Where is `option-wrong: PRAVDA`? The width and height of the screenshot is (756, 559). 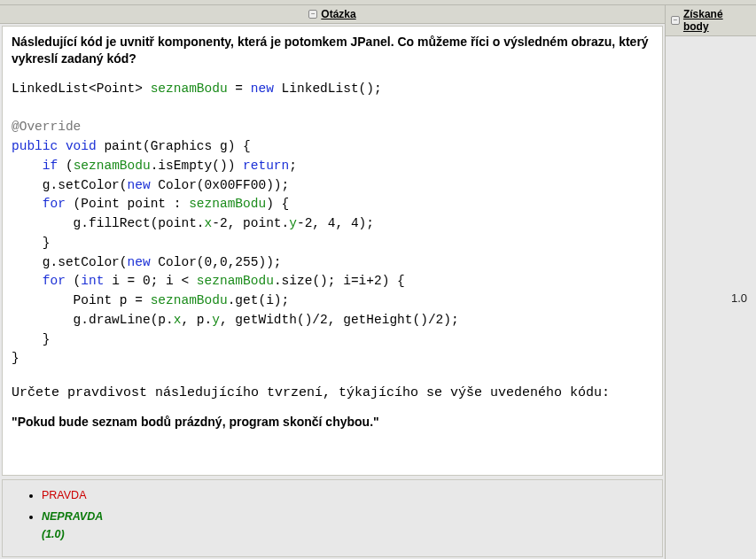
option-wrong: PRAVDA is located at coordinates (347, 495).